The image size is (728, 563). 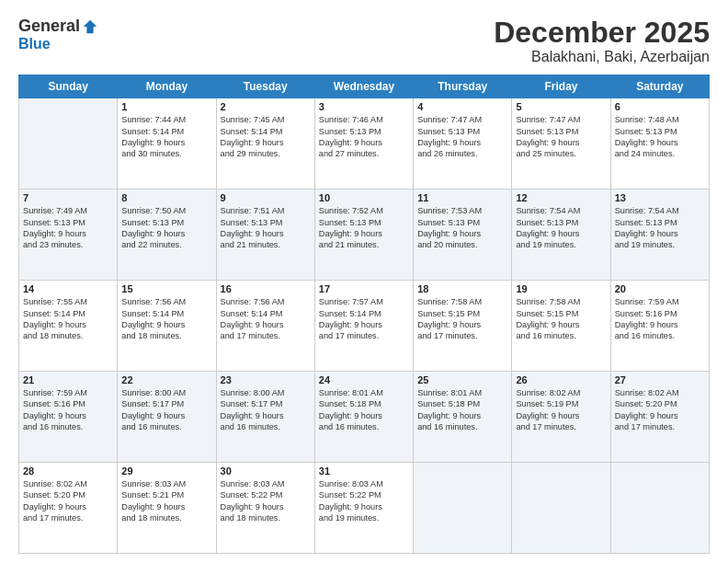 What do you see at coordinates (561, 107) in the screenshot?
I see `day-number: 5` at bounding box center [561, 107].